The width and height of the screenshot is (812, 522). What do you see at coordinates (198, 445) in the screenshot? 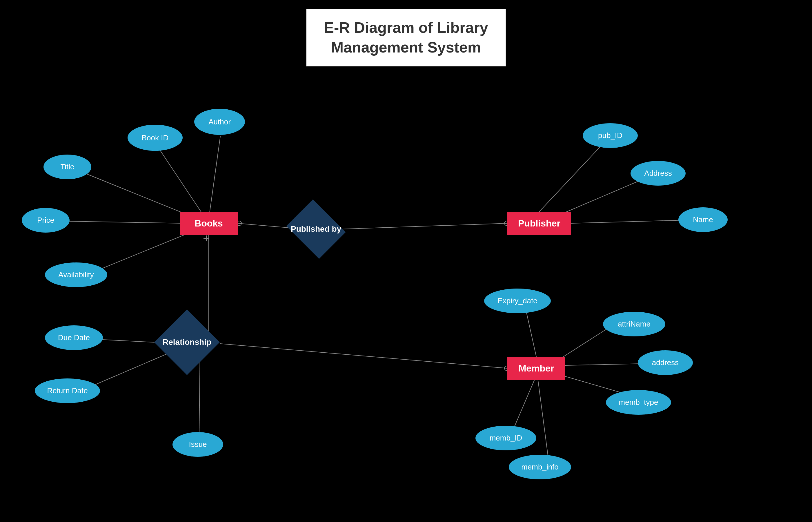
I see `attr-issue: Issue` at bounding box center [198, 445].